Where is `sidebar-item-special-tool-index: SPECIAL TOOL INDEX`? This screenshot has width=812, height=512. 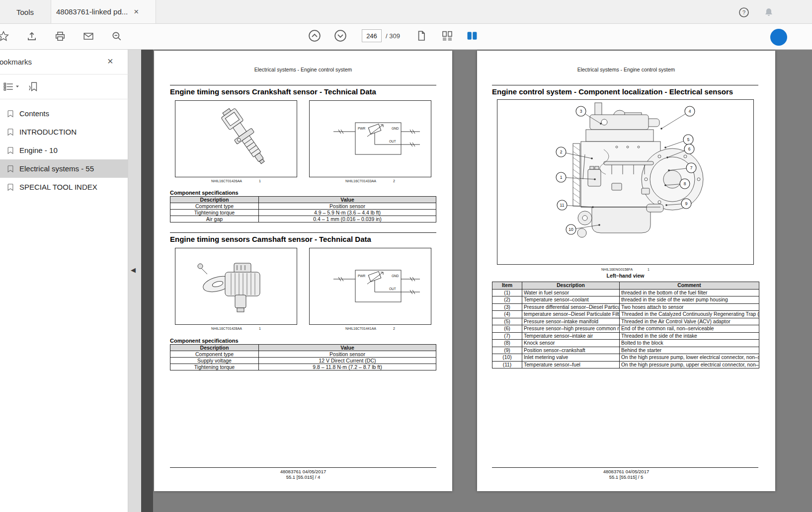
sidebar-item-special-tool-index: SPECIAL TOOL INDEX is located at coordinates (64, 187).